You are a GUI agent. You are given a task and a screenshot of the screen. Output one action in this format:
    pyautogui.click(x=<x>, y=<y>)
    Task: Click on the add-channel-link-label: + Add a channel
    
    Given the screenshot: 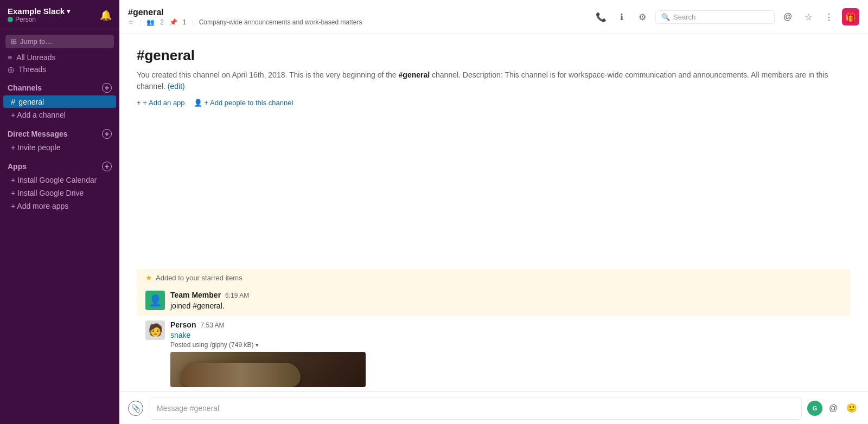 What is the action you would take?
    pyautogui.click(x=38, y=115)
    